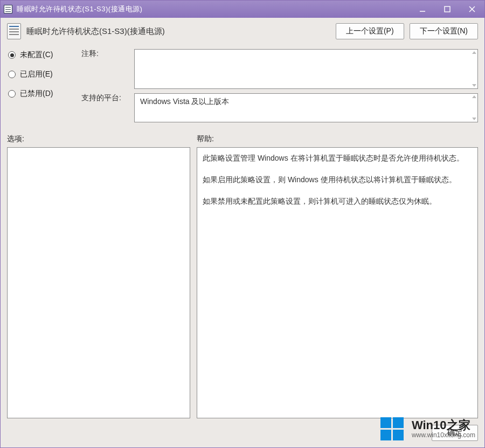  I want to click on next-setting-label: 下一个设置(N), so click(444, 31).